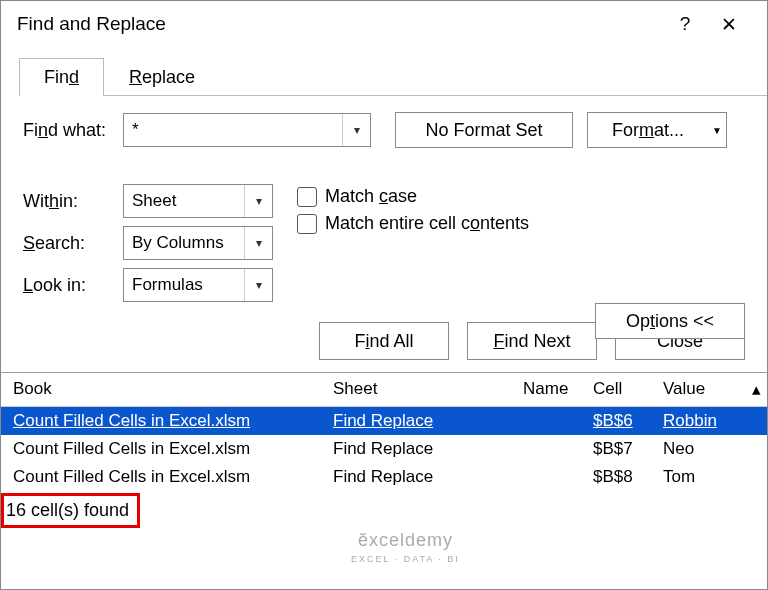  Describe the element at coordinates (756, 390) in the screenshot. I see `scrollbar-up-icon: ▴` at that location.